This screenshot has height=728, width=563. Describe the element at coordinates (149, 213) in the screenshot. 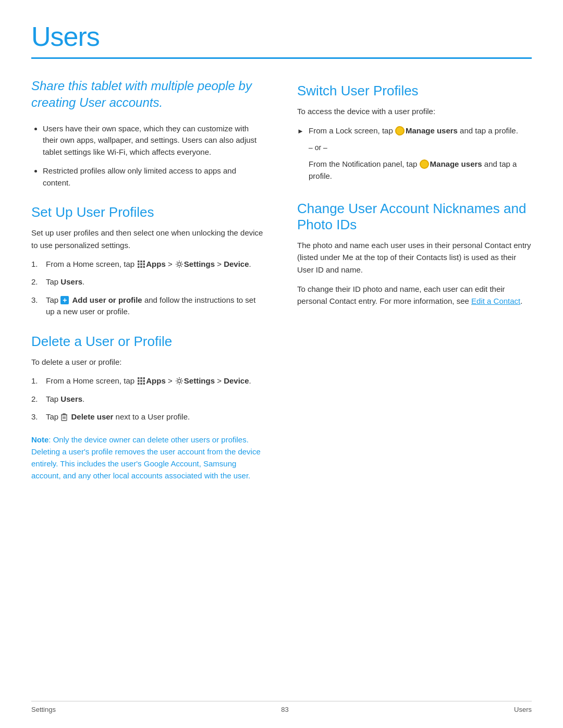

I see `setup-heading: Set Up User Profiles` at that location.